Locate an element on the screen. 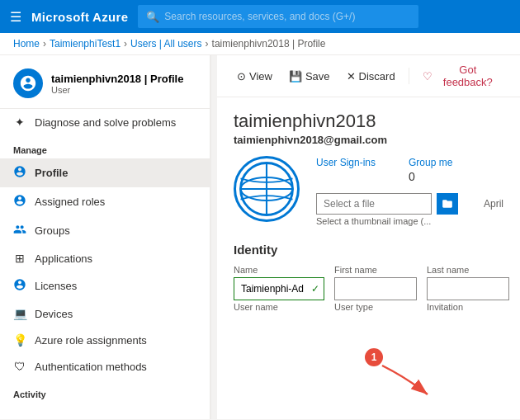 The height and width of the screenshot is (420, 520). svg-text: 1 is located at coordinates (375, 357).